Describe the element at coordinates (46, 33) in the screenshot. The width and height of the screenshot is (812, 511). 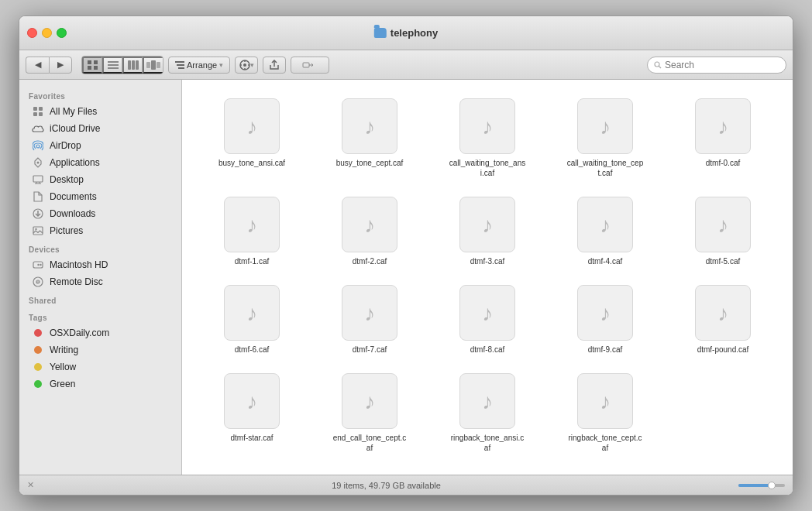
I see `minimize-button` at that location.